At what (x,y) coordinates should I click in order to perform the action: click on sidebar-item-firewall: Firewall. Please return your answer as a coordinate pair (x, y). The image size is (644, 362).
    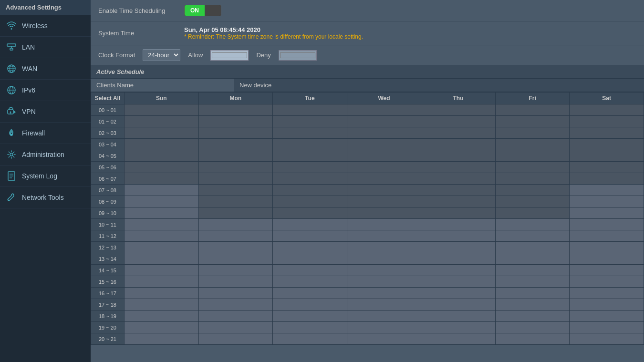
    Looking at the image, I should click on (45, 134).